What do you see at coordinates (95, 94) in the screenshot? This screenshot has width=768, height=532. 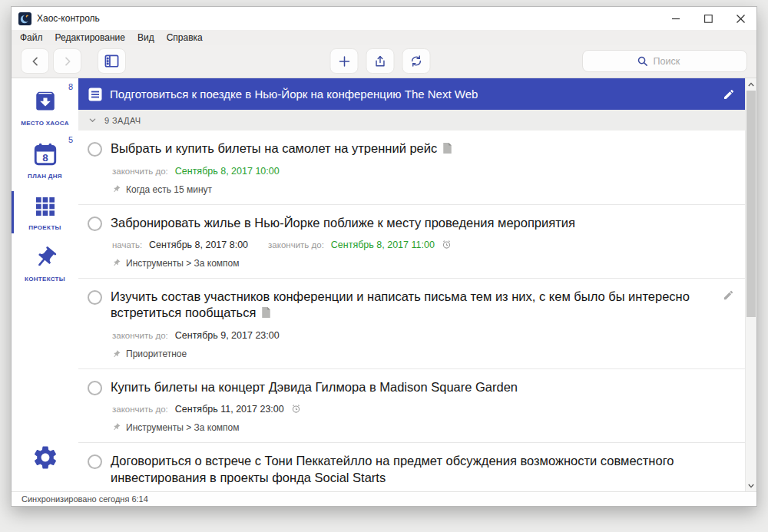 I see `project-note-icon` at bounding box center [95, 94].